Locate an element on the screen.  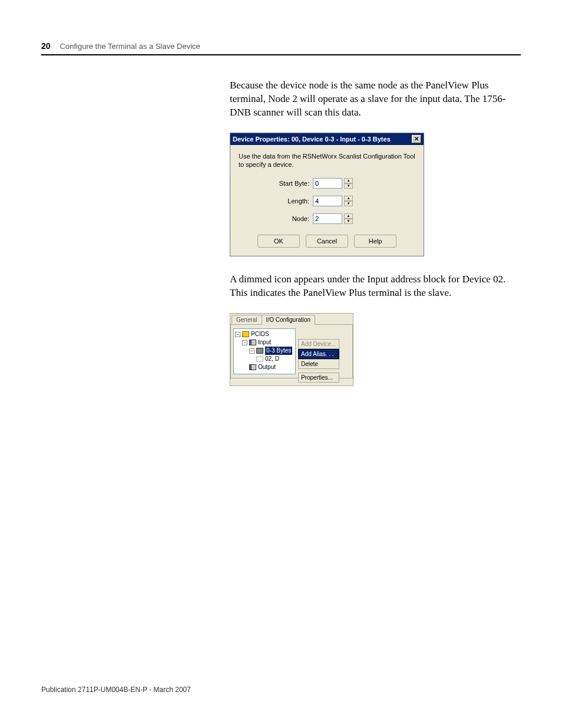
cancel-button: Cancel is located at coordinates (327, 241).